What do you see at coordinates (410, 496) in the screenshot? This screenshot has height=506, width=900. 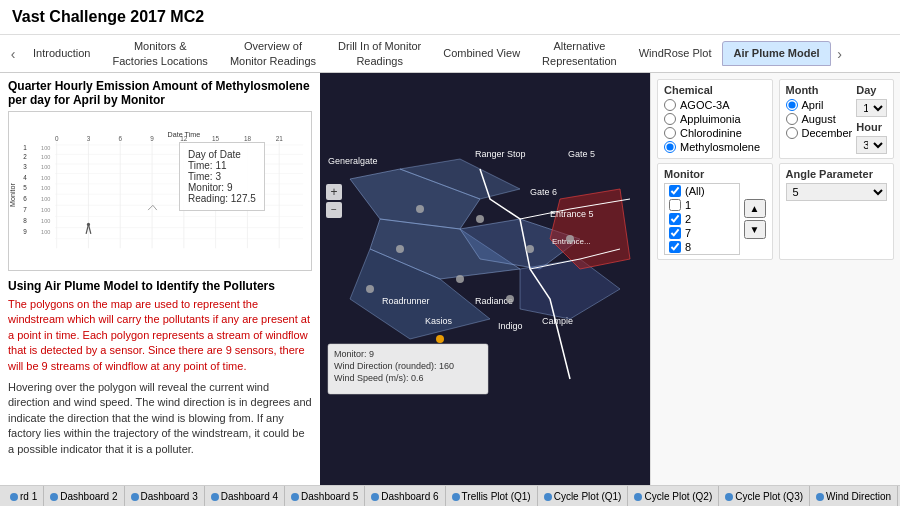 I see `status-label-6: Dashboard 6` at bounding box center [410, 496].